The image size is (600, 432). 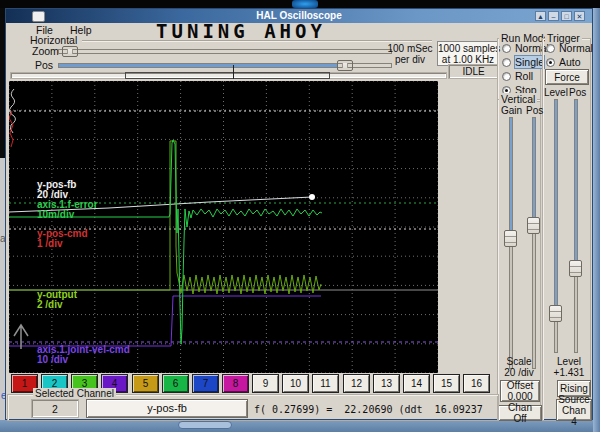 I want to click on trigger-pos-handle, so click(x=576, y=268).